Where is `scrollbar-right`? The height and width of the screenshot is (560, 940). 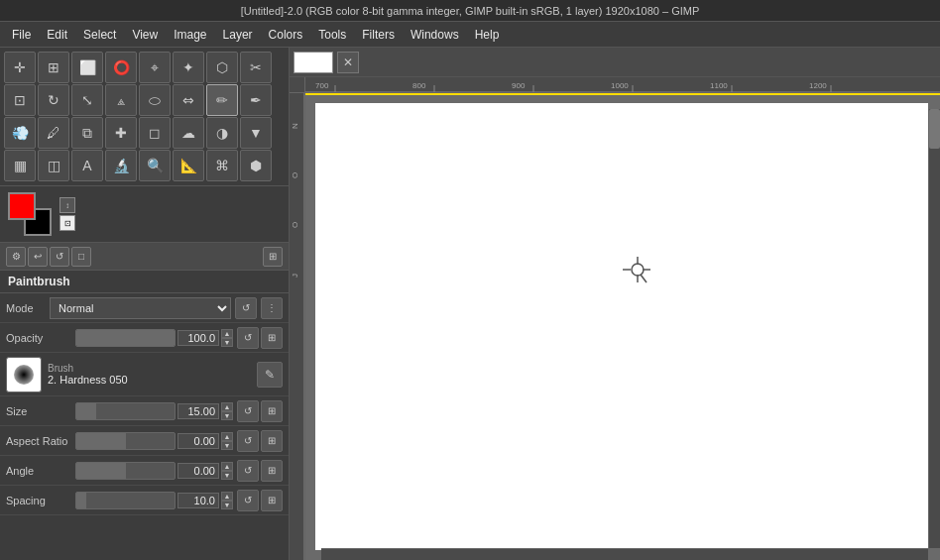 scrollbar-right is located at coordinates (934, 329).